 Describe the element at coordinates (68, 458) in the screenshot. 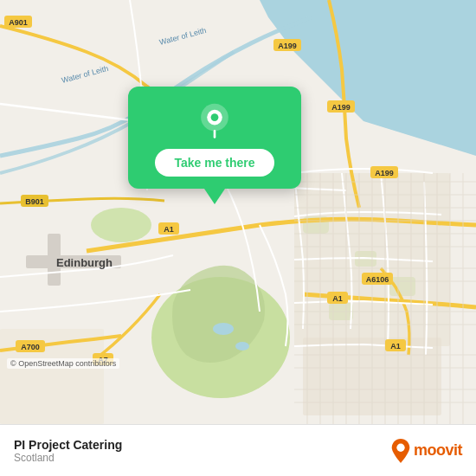

I see `location-region: Scotland` at that location.